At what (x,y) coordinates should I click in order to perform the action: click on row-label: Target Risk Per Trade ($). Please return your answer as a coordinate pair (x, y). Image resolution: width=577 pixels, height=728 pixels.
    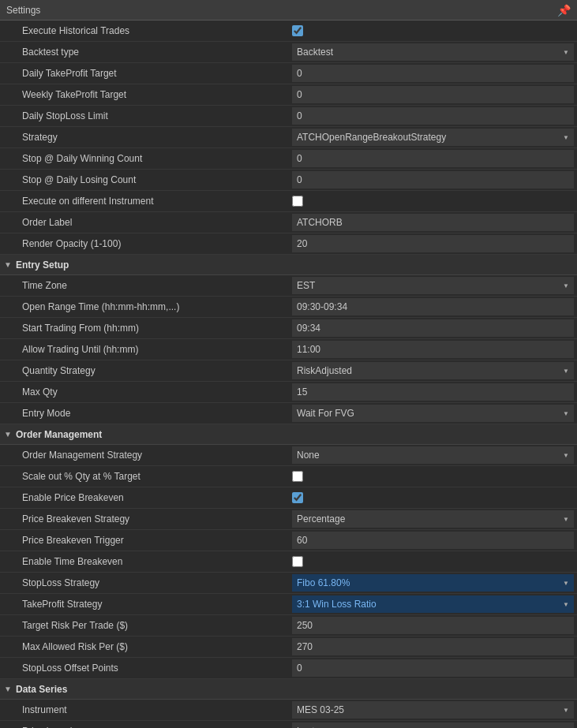
    Looking at the image, I should click on (146, 625).